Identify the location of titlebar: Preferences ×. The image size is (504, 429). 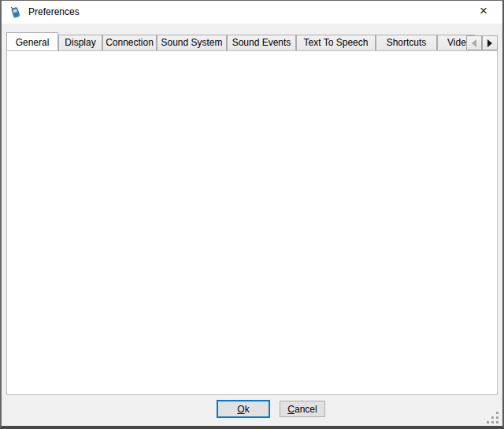
(252, 12).